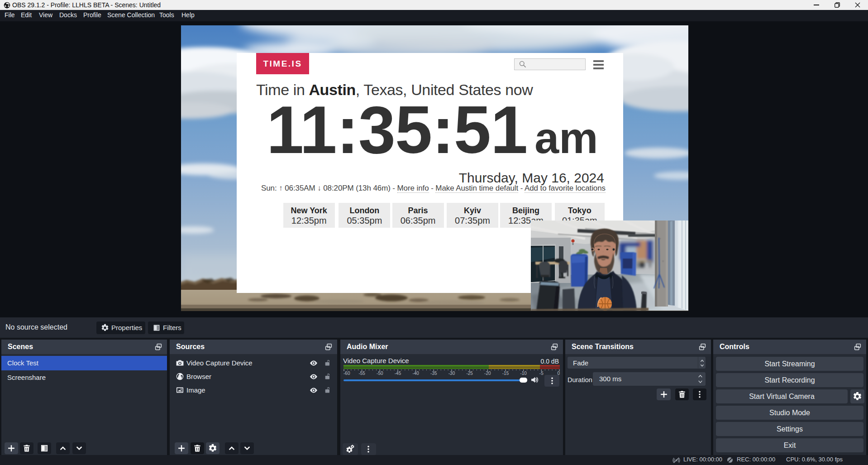 The height and width of the screenshot is (465, 868). What do you see at coordinates (415, 373) in the screenshot?
I see `svg-text: -40` at bounding box center [415, 373].